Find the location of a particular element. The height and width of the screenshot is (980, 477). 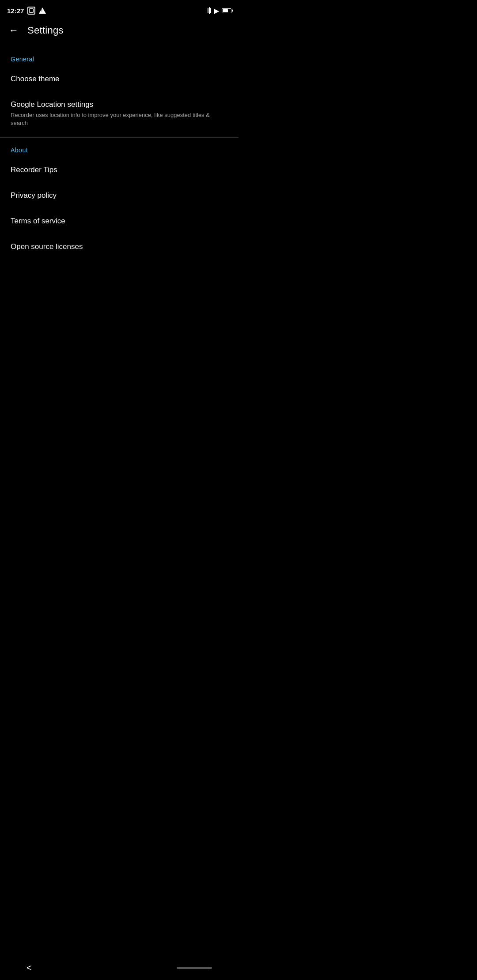

status-time: 12:27 is located at coordinates (15, 11).